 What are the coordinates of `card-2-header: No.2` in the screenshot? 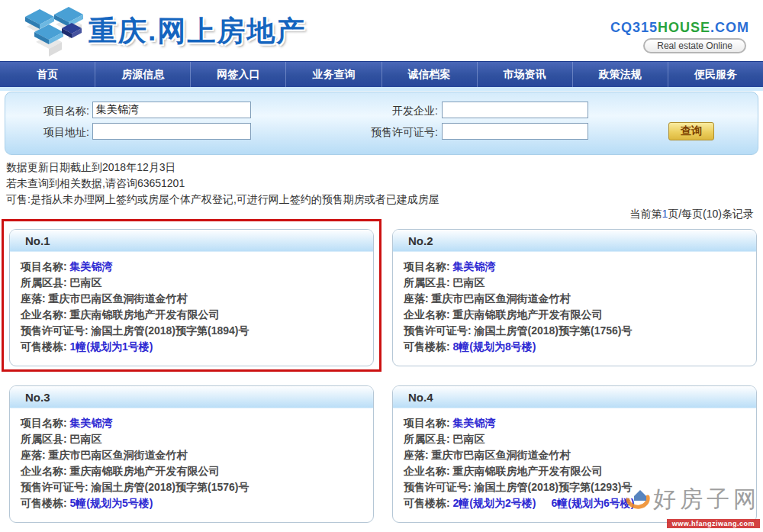 It's located at (575, 241).